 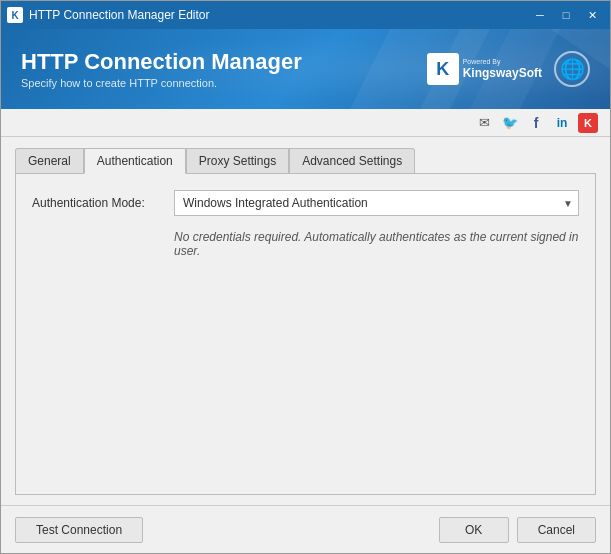 What do you see at coordinates (502, 70) in the screenshot?
I see `brand-text: Powered By KingswaySoft` at bounding box center [502, 70].